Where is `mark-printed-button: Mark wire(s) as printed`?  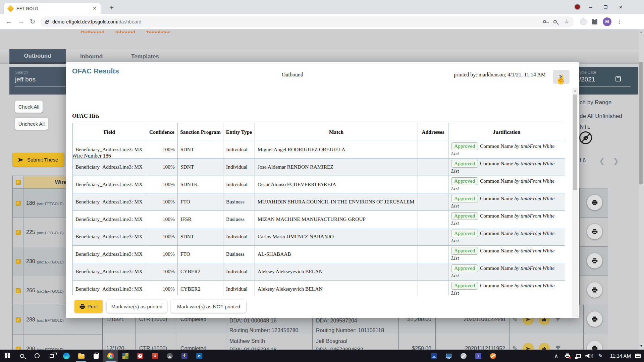 mark-printed-button: Mark wire(s) as printed is located at coordinates (137, 306).